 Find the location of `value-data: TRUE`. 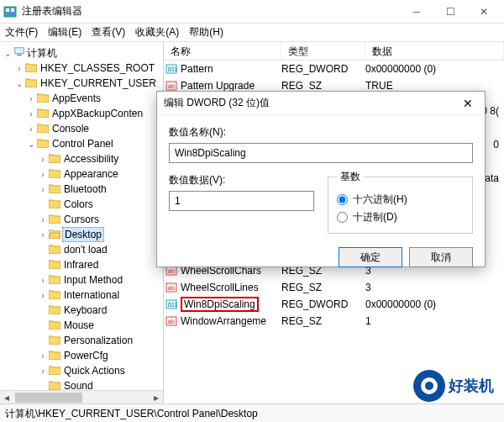

value-data: TRUE is located at coordinates (435, 86).